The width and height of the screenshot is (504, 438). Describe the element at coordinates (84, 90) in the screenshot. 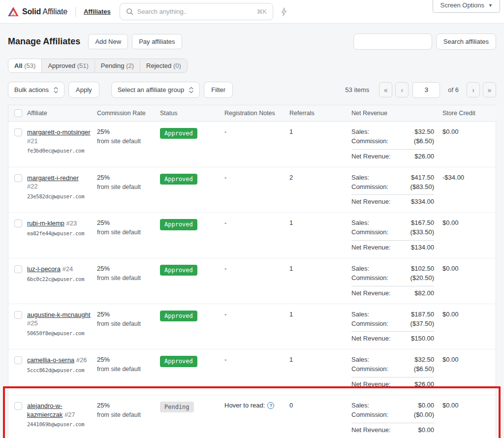

I see `apply-button: Apply` at that location.